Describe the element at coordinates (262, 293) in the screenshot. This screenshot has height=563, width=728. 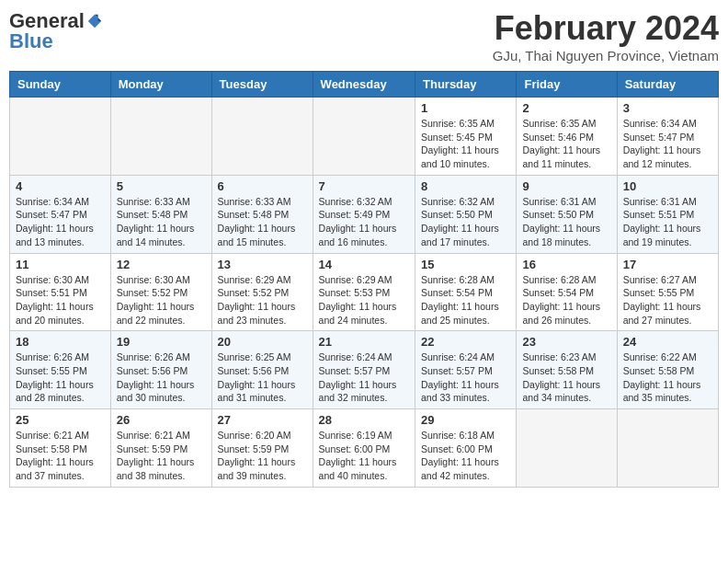
I see `calendar-cell: 13Sunrise: 6:29 AM Sunset: 5:52 PM Dayli…` at that location.